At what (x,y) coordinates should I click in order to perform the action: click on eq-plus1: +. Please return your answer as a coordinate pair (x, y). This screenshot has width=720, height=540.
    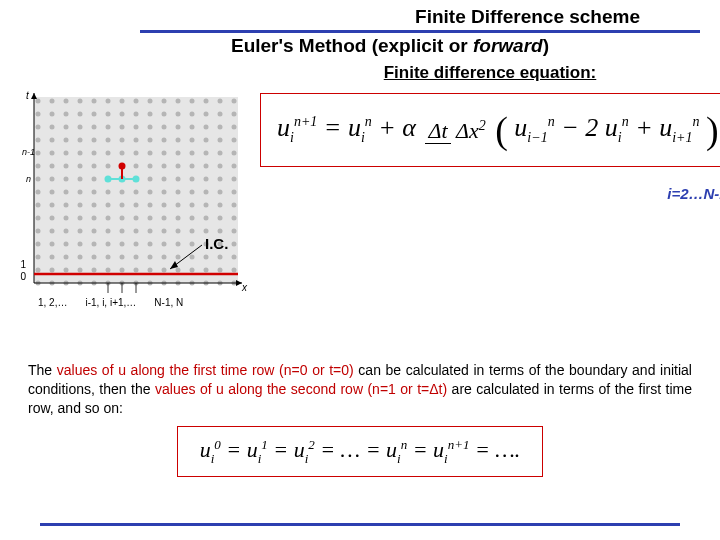
    Looking at the image, I should click on (390, 128).